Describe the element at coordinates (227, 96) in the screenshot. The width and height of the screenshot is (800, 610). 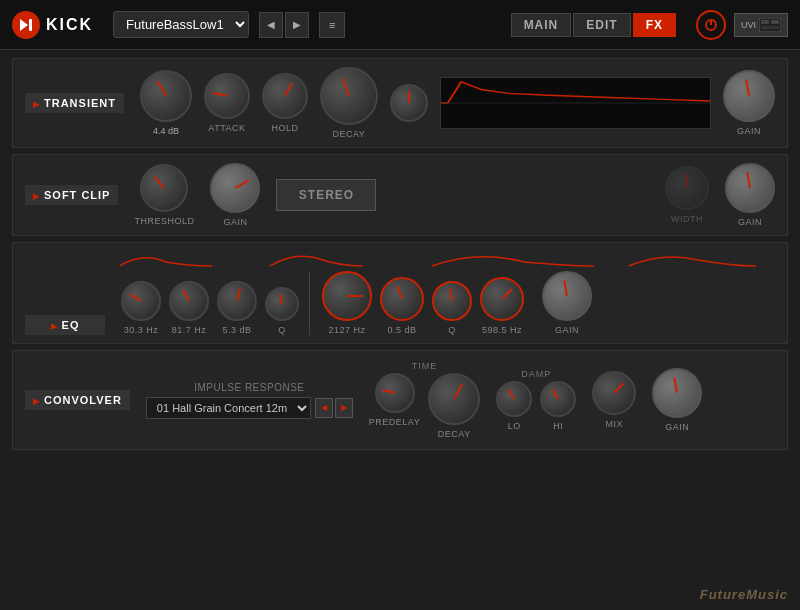
I see `transient-attack-knob` at that location.